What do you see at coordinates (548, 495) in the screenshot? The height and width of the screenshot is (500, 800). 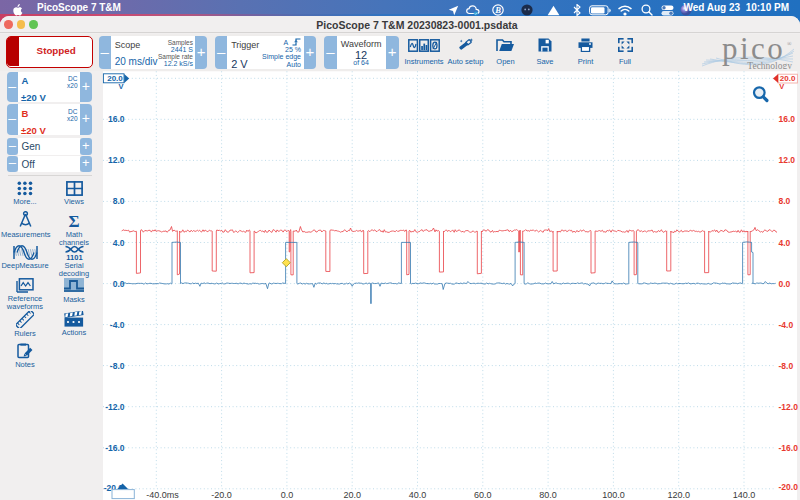 I see `svg-text: 80.0` at bounding box center [548, 495].